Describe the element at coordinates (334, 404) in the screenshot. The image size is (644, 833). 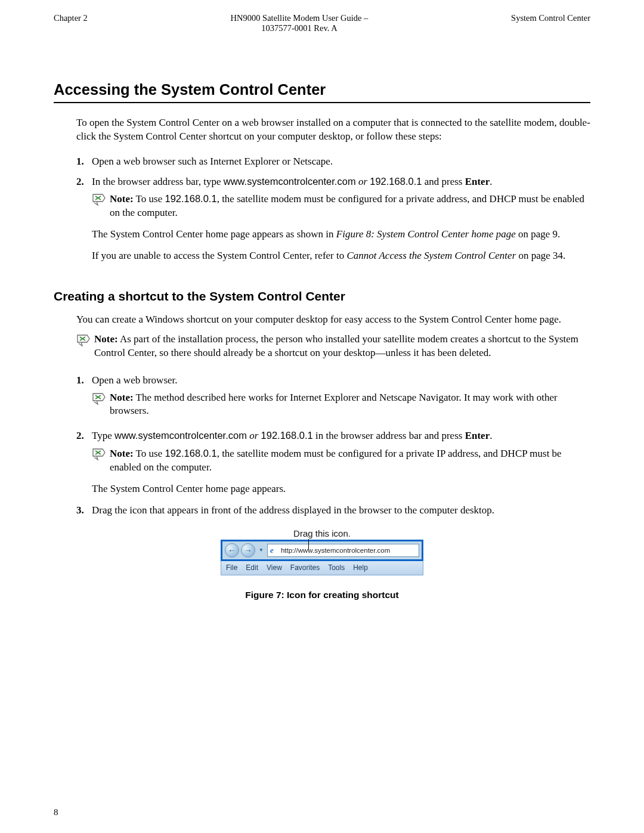
I see `text-run: The method described here works for Inte…` at that location.